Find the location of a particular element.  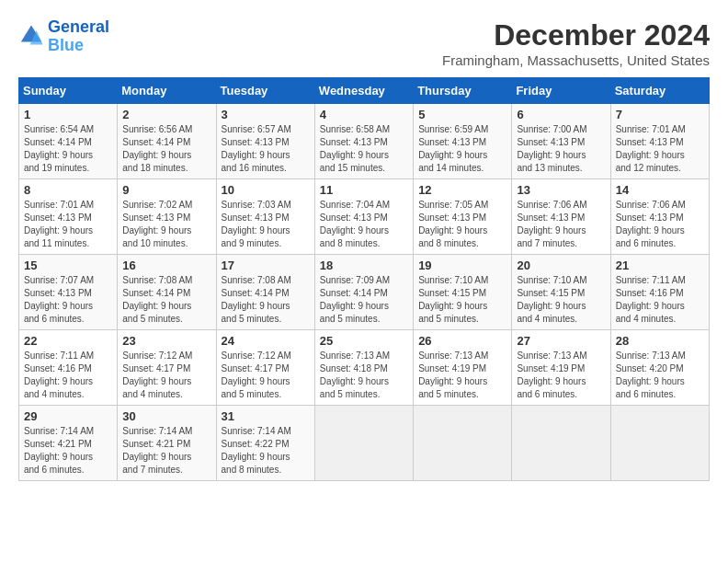

day-info: Sunrise: 7:02 AMSunset: 4:13 PMDaylight:… is located at coordinates (166, 224).